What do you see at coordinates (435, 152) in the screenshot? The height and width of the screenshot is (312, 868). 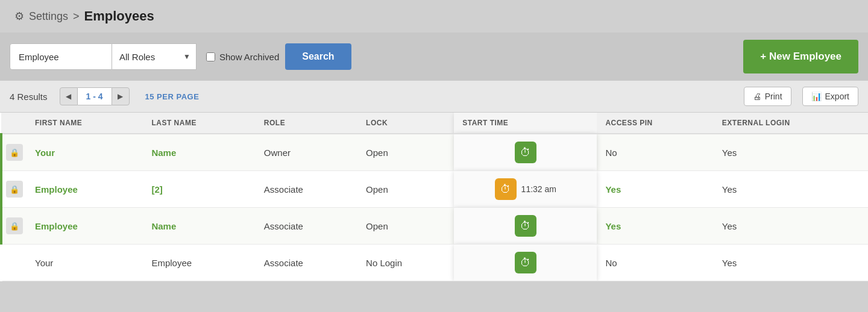 I see `table-row: 🔒YourNameOwnerOpen⏱NoYes` at bounding box center [435, 152].